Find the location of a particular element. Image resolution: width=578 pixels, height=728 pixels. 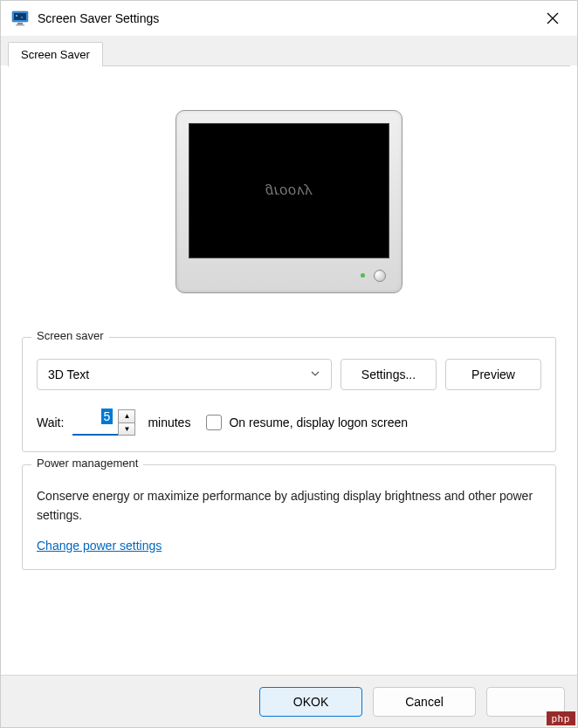

watermark: php is located at coordinates (561, 718).